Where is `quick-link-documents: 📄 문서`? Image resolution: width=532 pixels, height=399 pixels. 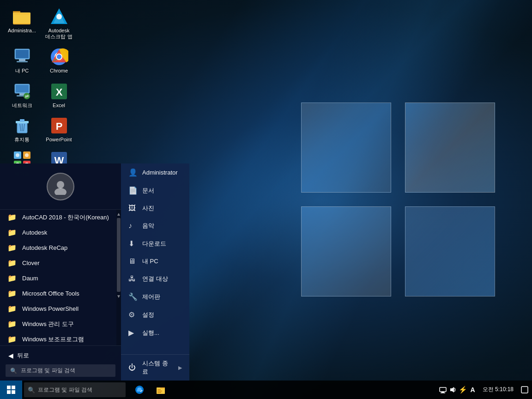
quick-link-documents: 📄 문서 is located at coordinates (155, 190).